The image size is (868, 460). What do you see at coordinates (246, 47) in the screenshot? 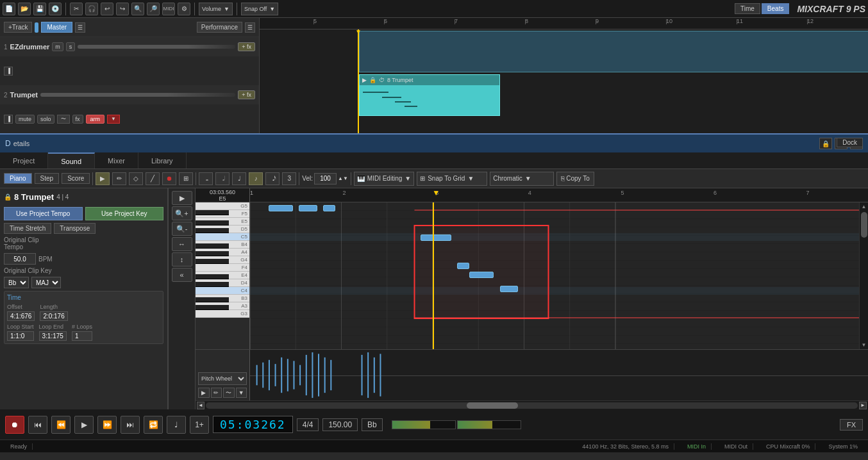
I see `track-1-fx-button: + fx` at bounding box center [246, 47].